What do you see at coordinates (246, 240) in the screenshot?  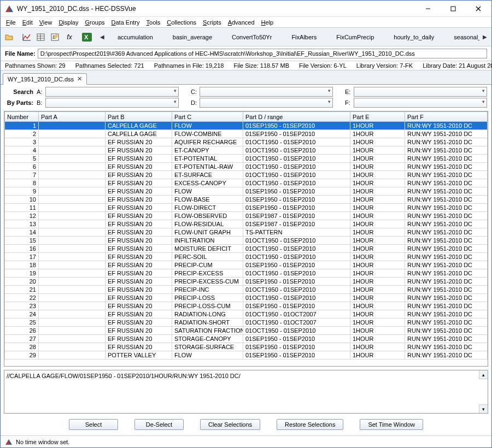 I see `table-row: 15EF RUSSIAN 20INFILTRATION01OCT1950 - 0…` at bounding box center [246, 240].